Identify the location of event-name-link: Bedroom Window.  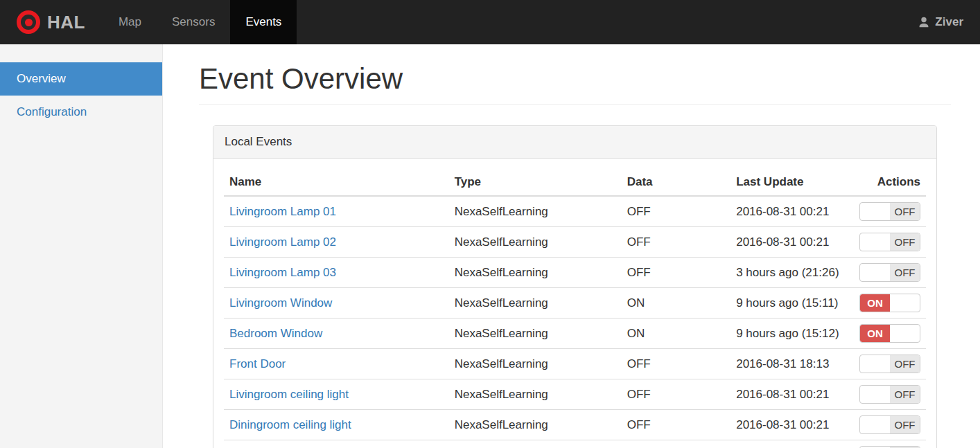
(276, 334).